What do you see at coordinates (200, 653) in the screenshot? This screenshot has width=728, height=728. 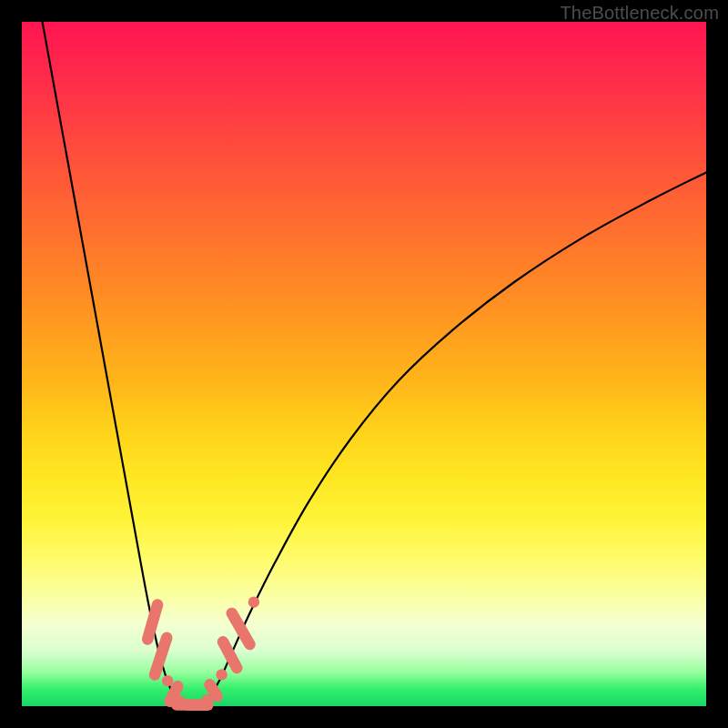 I see `bead-markers` at bounding box center [200, 653].